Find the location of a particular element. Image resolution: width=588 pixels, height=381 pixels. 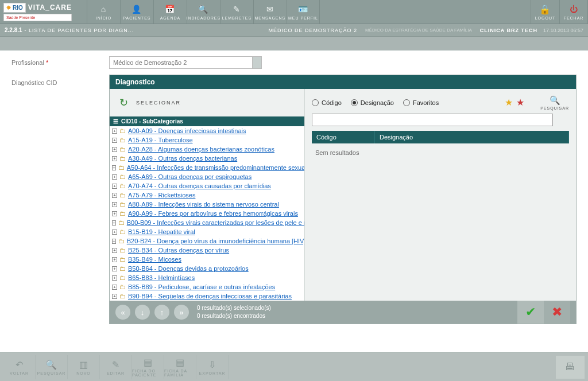

logo-area: ✸RIO VITA_CARE Saúde Presente is located at coordinates (38, 11).